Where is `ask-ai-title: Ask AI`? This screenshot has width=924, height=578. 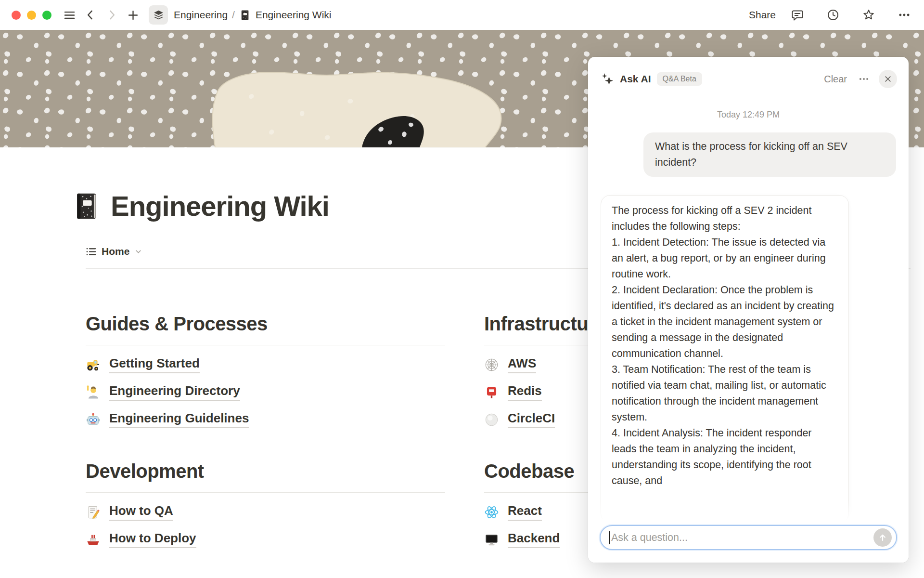
ask-ai-title: Ask AI is located at coordinates (635, 79).